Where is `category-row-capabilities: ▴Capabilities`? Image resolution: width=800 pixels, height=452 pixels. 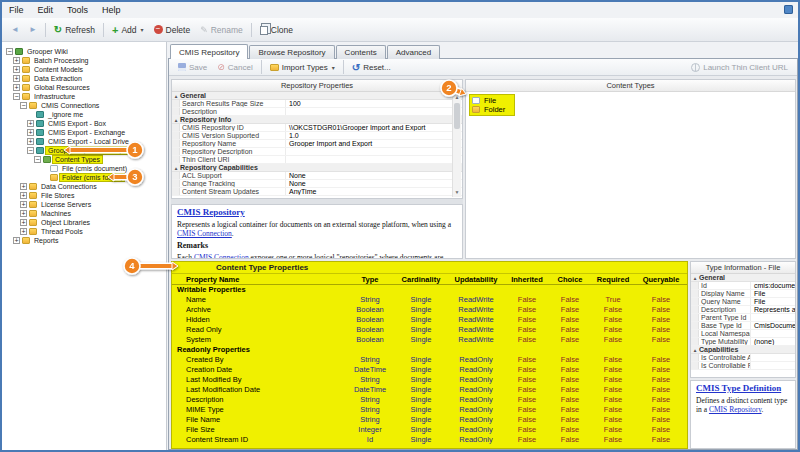
category-row-capabilities: ▴Capabilities is located at coordinates (743, 350).